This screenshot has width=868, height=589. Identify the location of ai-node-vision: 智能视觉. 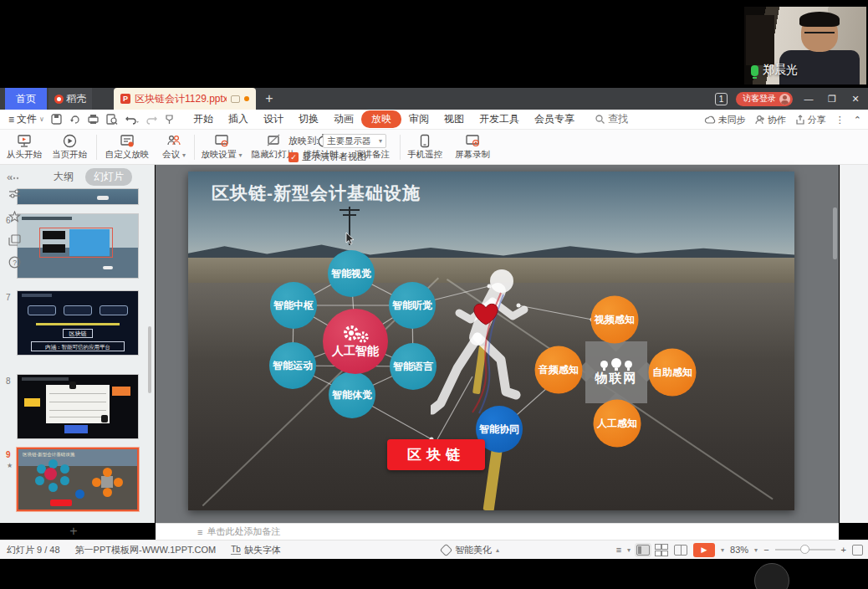
(351, 274).